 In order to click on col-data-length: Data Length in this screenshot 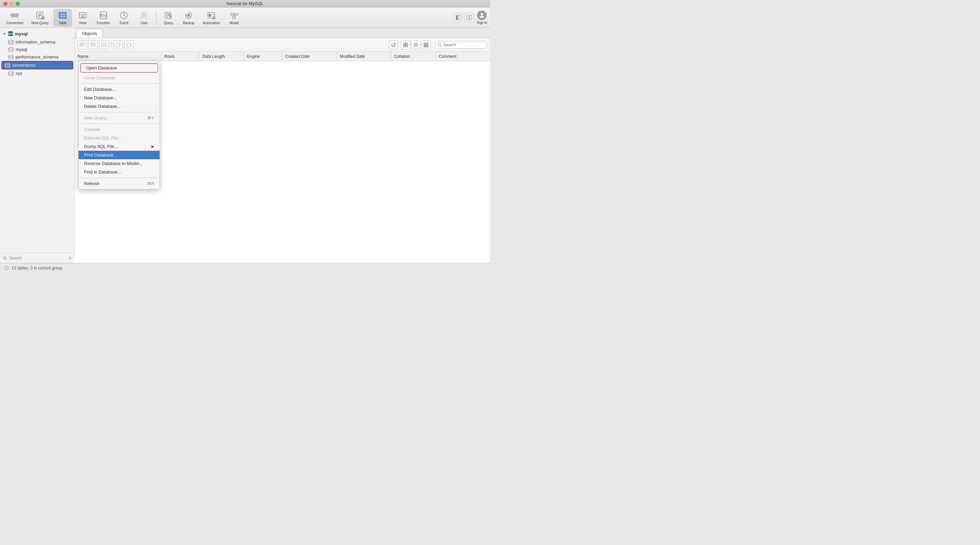, I will do `click(222, 56)`.